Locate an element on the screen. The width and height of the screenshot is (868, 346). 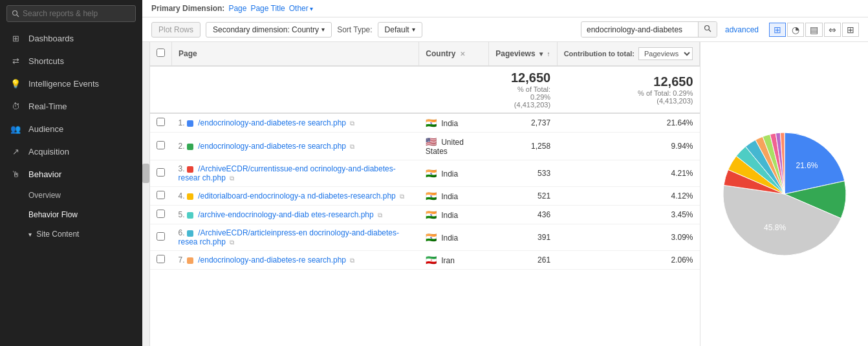
table-search-button is located at coordinates (708, 30).